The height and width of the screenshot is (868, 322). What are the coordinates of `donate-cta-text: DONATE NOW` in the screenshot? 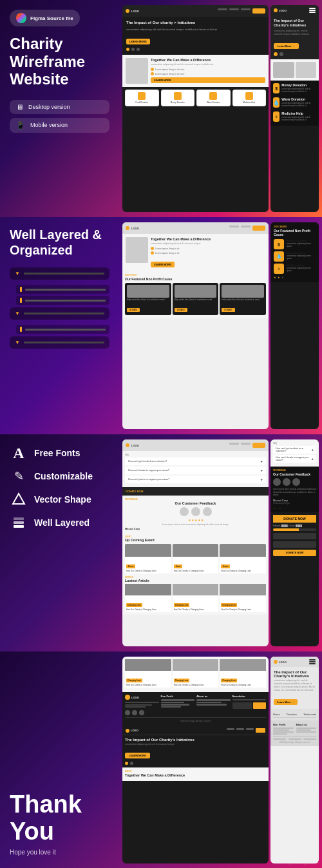 It's located at (295, 553).